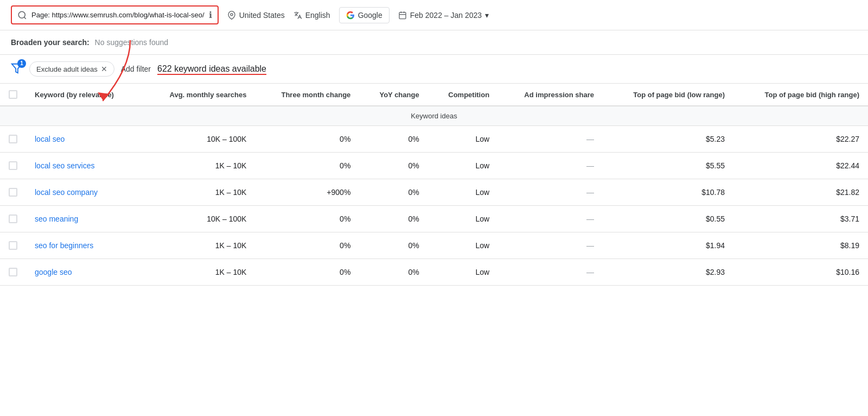  I want to click on table-row: seo for beginners 1K – 10K 0% 0% Low — $…, so click(434, 245).